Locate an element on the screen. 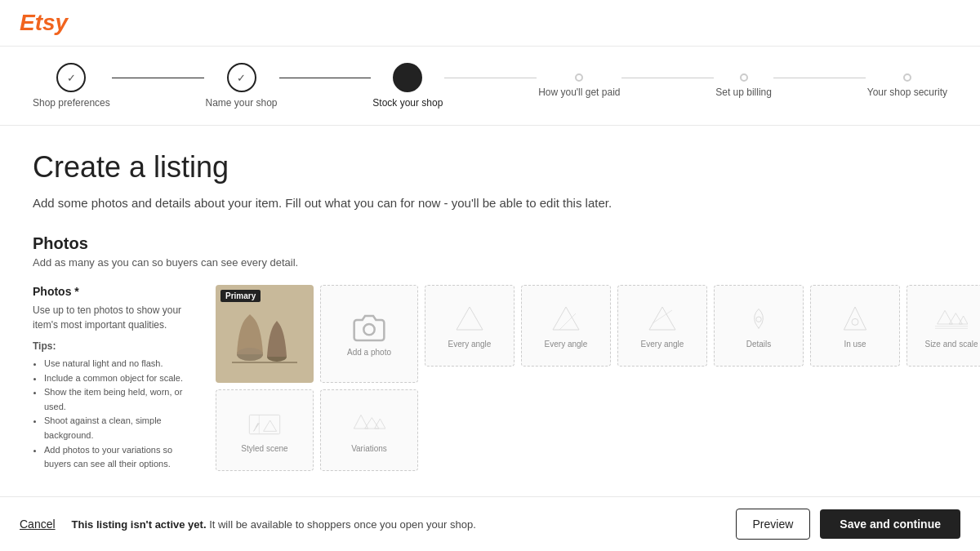 Image resolution: width=980 pixels, height=551 pixels. bottom-bar: Cancel This listing isn't active yet. It… is located at coordinates (490, 524).